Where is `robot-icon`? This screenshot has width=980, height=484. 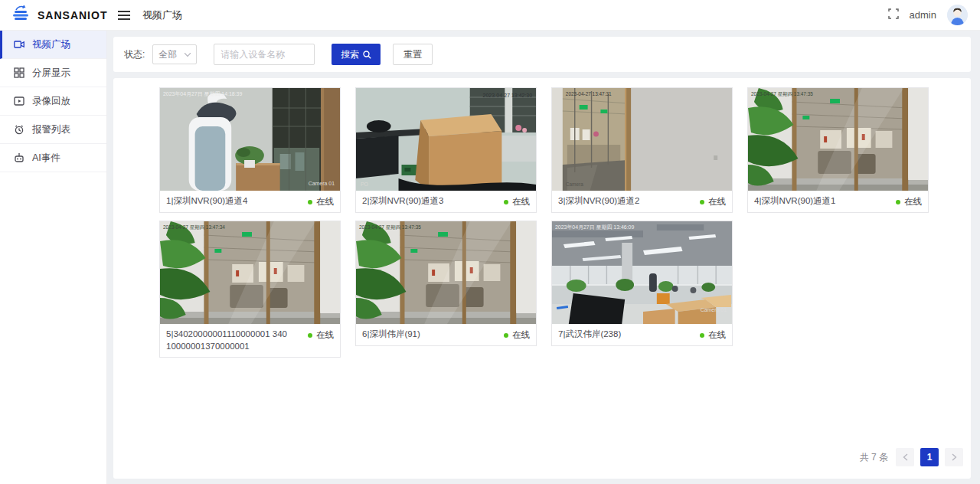 robot-icon is located at coordinates (19, 158).